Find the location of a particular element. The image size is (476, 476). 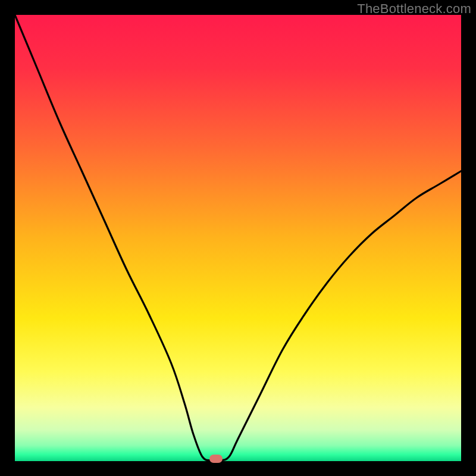

watermark-text: TheBottleneck.com is located at coordinates (414, 9).